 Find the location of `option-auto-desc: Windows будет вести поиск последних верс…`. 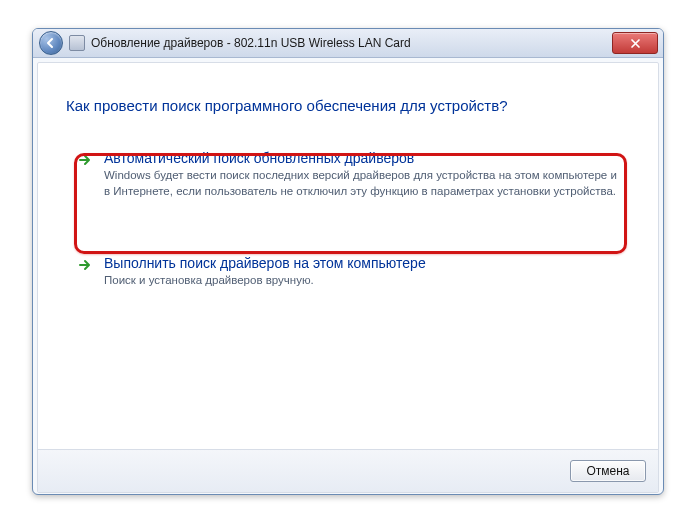

option-auto-desc: Windows будет вести поиск последних верс… is located at coordinates (362, 184).